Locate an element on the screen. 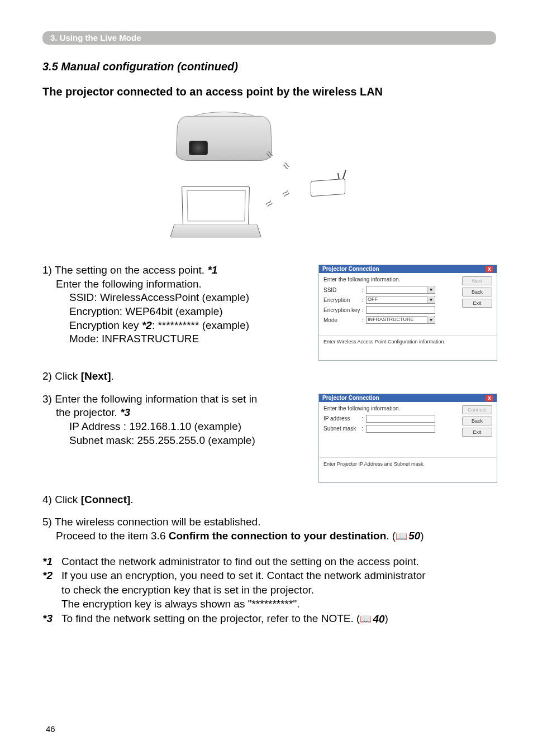 The height and width of the screenshot is (756, 533). ssid-select is located at coordinates (401, 290).